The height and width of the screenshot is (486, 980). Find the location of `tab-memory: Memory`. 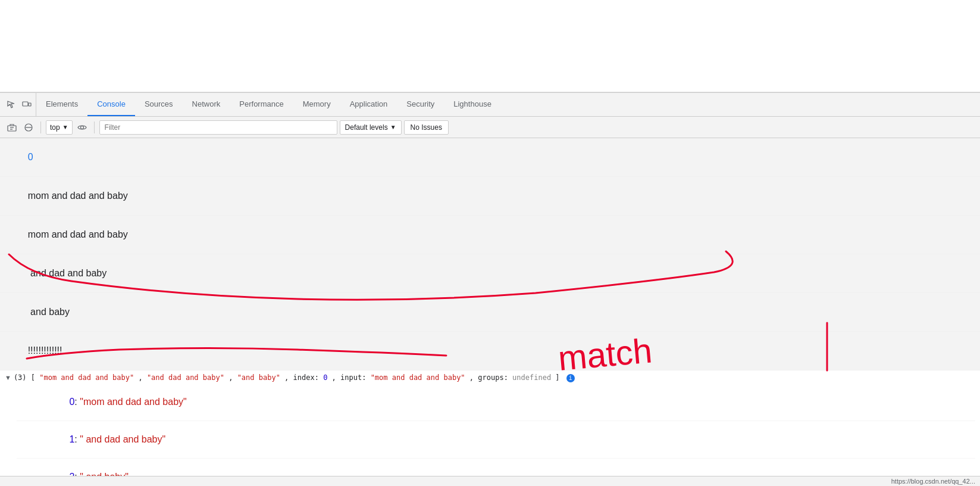

tab-memory: Memory is located at coordinates (317, 105).